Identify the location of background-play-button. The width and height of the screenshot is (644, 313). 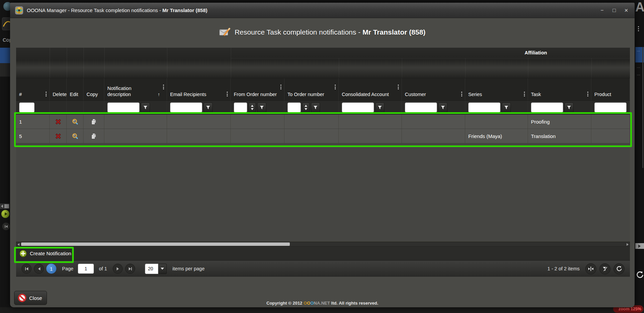
(5, 214).